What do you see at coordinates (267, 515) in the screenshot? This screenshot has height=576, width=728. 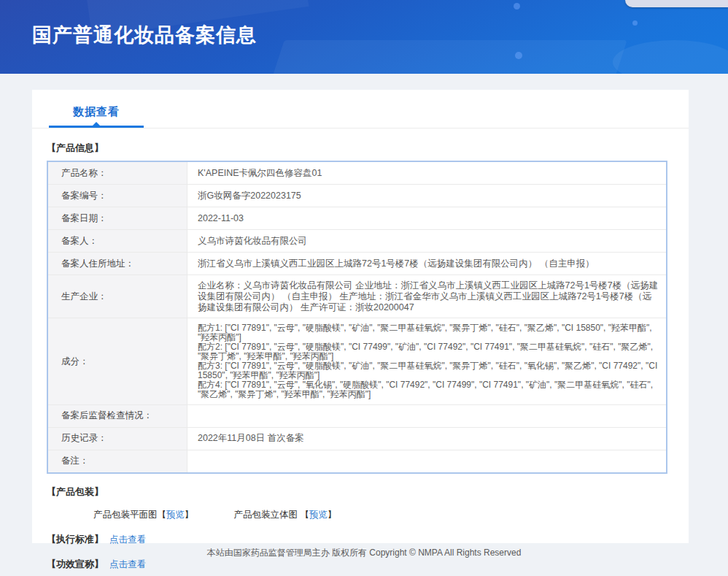 I see `packaging-stereo-label: 产品包装立体图` at bounding box center [267, 515].